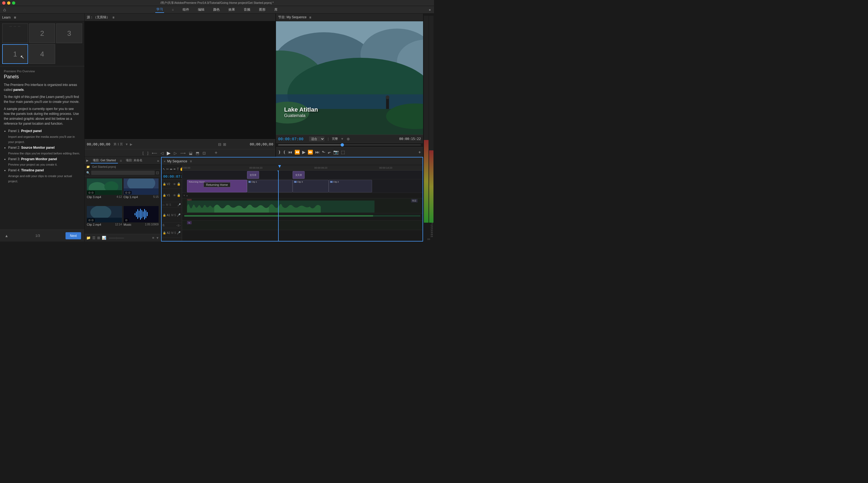  What do you see at coordinates (162, 153) in the screenshot?
I see `source-transport-step-back: ◁` at bounding box center [162, 153].